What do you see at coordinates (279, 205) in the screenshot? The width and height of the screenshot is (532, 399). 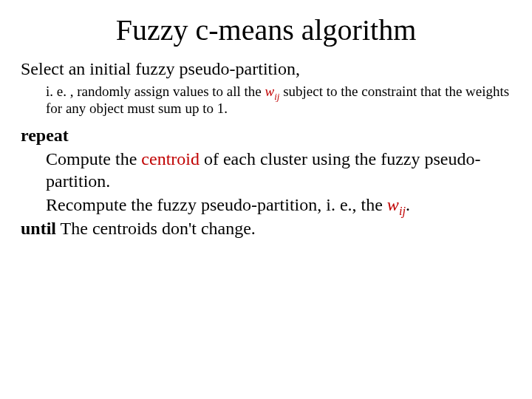 I see `step-recompute: Recompute the fuzzy pseudo-partition, i.…` at bounding box center [279, 205].